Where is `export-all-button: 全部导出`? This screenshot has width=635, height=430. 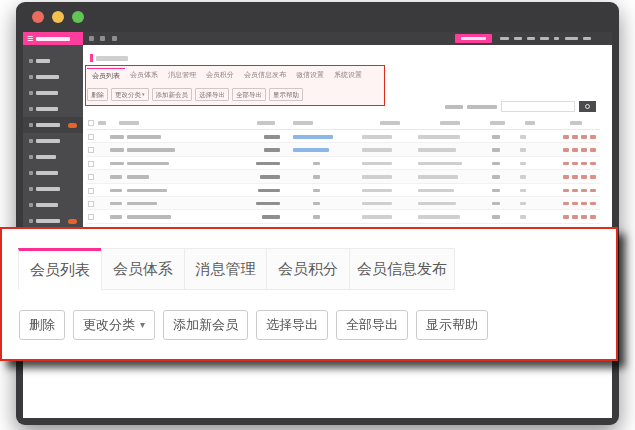
export-all-button: 全部导出 is located at coordinates (372, 325).